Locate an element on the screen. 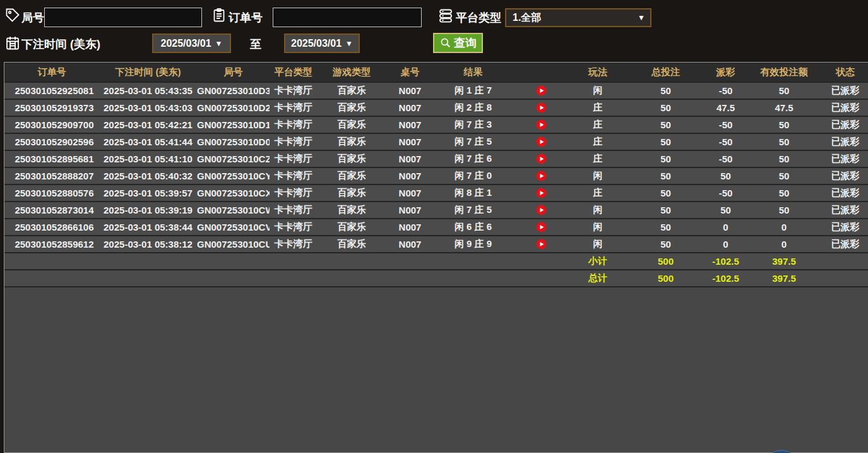 This screenshot has height=453, width=868. table-row: 250301052902596 2025-03-01 05:41:44 GN00… is located at coordinates (436, 142).